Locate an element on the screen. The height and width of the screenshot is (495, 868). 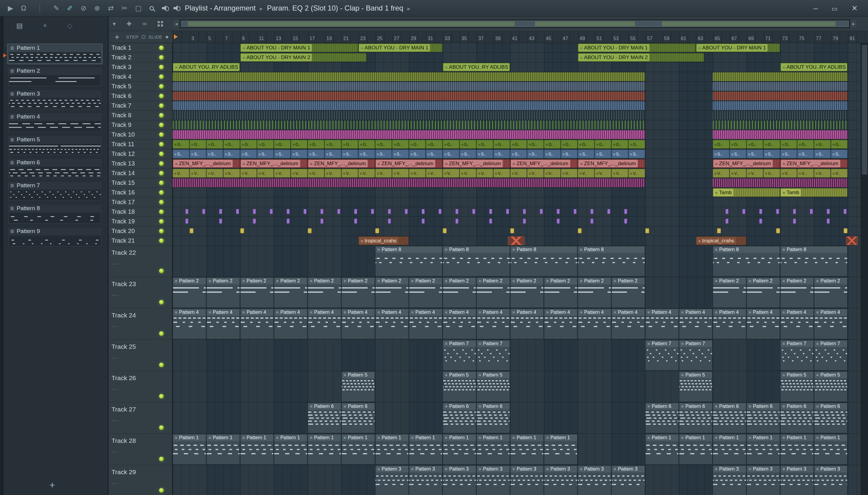
clip: ≡Pattern 7 is located at coordinates (662, 355).